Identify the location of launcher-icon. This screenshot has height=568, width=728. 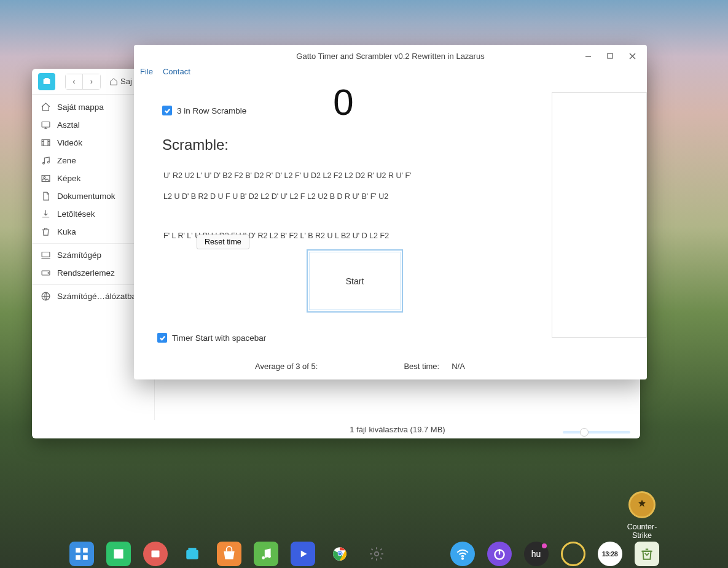
(82, 554).